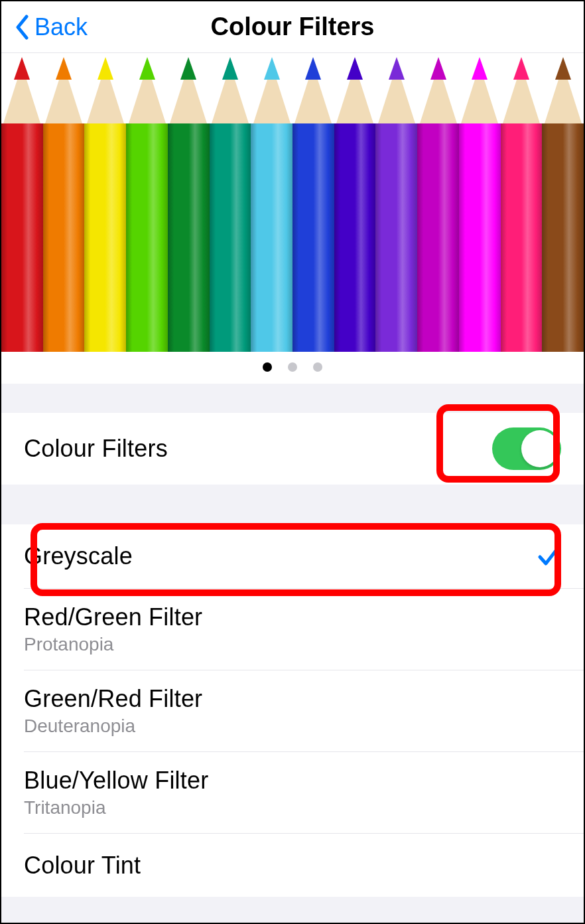  What do you see at coordinates (113, 726) in the screenshot?
I see `filter-sublabel: Deuteranopia` at bounding box center [113, 726].